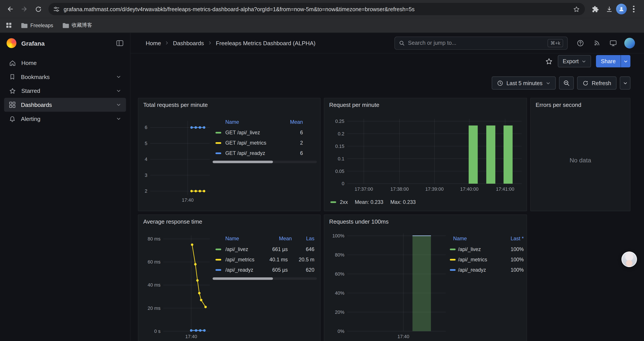 The width and height of the screenshot is (644, 341). What do you see at coordinates (387, 61) in the screenshot?
I see `dashboard-actions: Export Share` at bounding box center [387, 61].